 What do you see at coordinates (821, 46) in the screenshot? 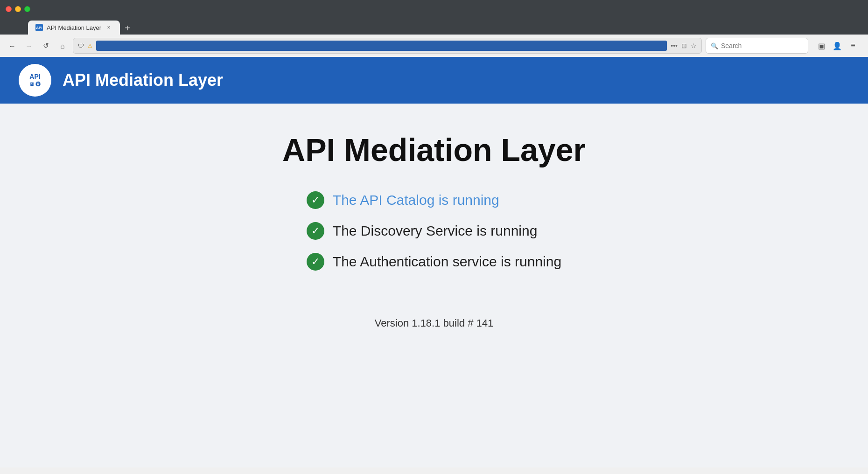
I see `sidebar-toggle-button: ▣` at bounding box center [821, 46].